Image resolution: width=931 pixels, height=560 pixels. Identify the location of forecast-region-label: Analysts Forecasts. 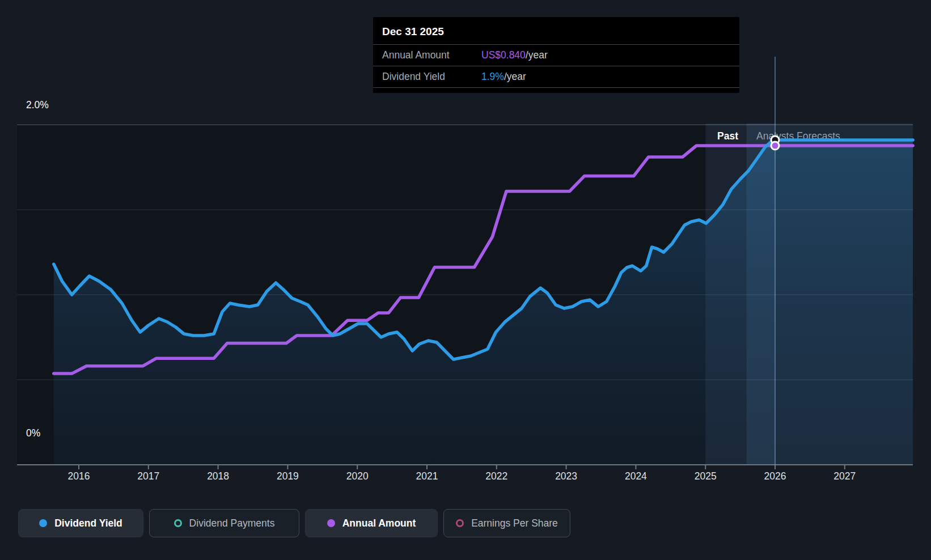
(798, 136).